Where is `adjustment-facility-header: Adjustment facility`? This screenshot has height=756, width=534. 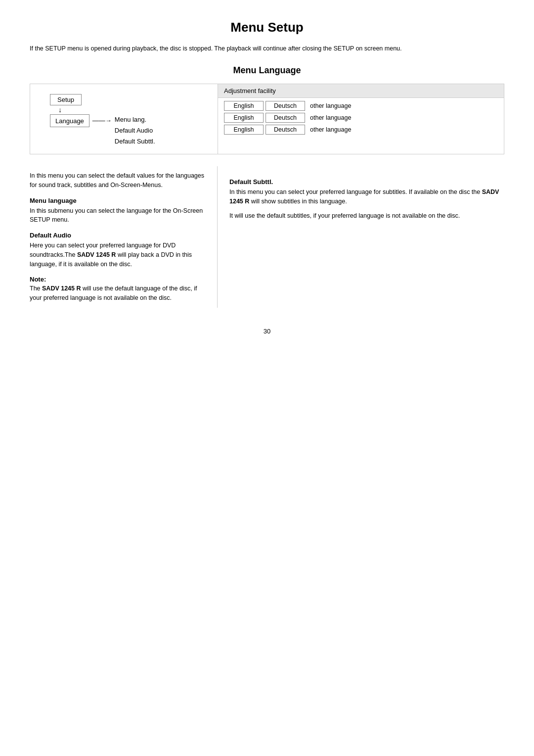
adjustment-facility-header: Adjustment facility is located at coordinates (361, 91).